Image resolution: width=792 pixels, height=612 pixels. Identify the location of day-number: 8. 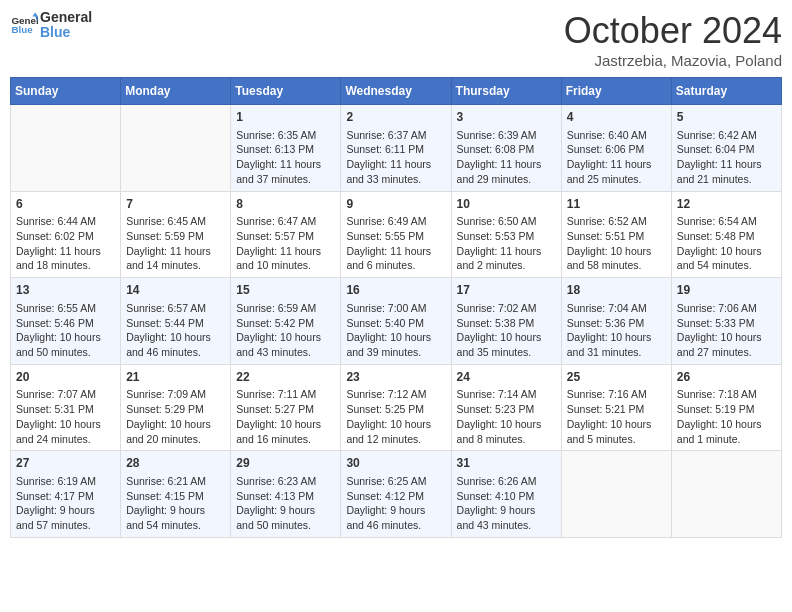
(286, 204).